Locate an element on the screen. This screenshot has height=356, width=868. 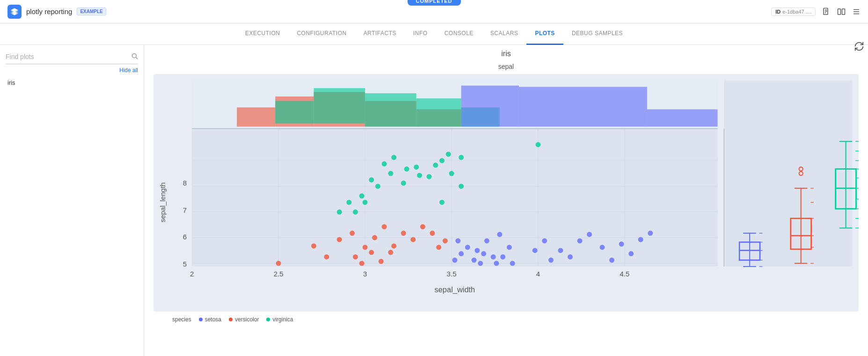
versicolor-label: versicolor is located at coordinates (247, 319).